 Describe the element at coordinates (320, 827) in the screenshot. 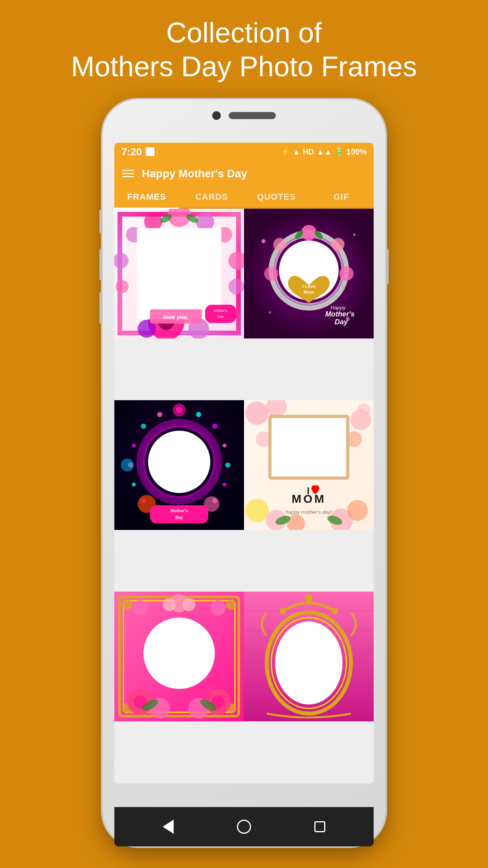

I see `recents-square-icon` at that location.